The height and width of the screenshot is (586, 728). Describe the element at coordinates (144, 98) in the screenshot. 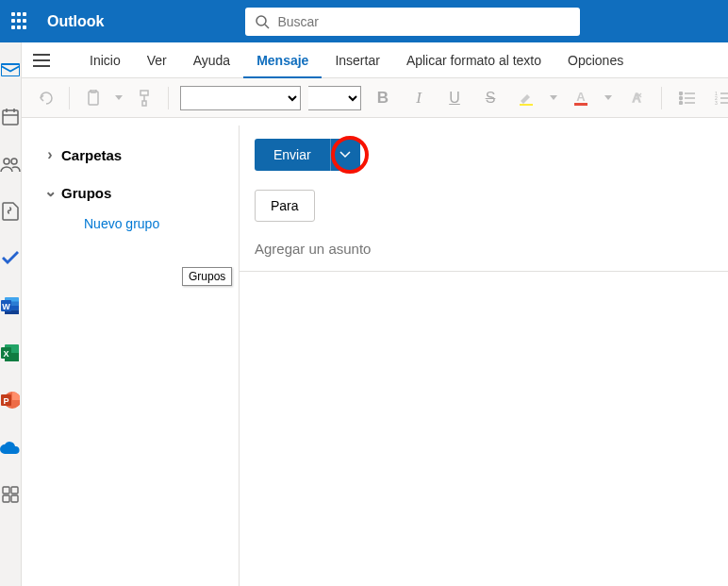

I see `format-painter-icon` at that location.